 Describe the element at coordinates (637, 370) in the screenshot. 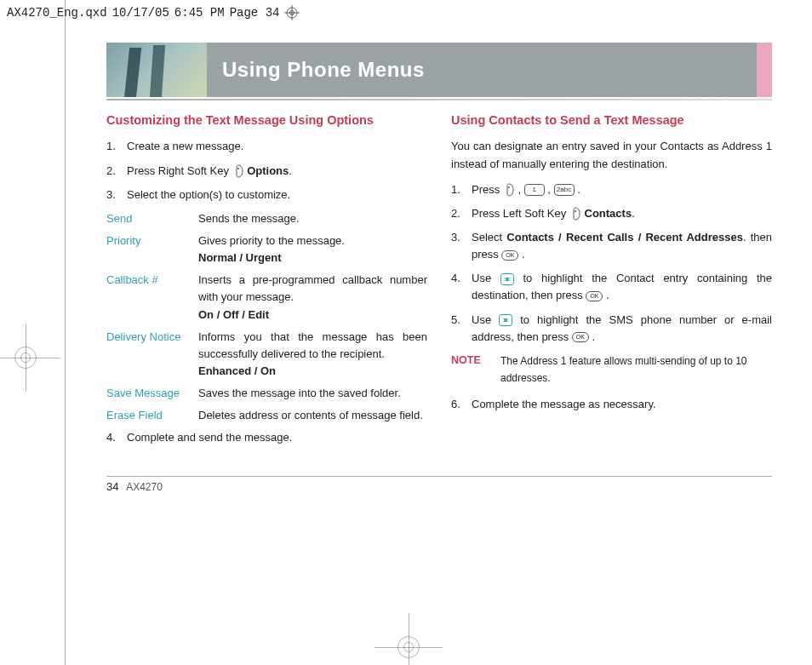

I see `note-text: The Address 1 feature allows multi-sendi…` at that location.